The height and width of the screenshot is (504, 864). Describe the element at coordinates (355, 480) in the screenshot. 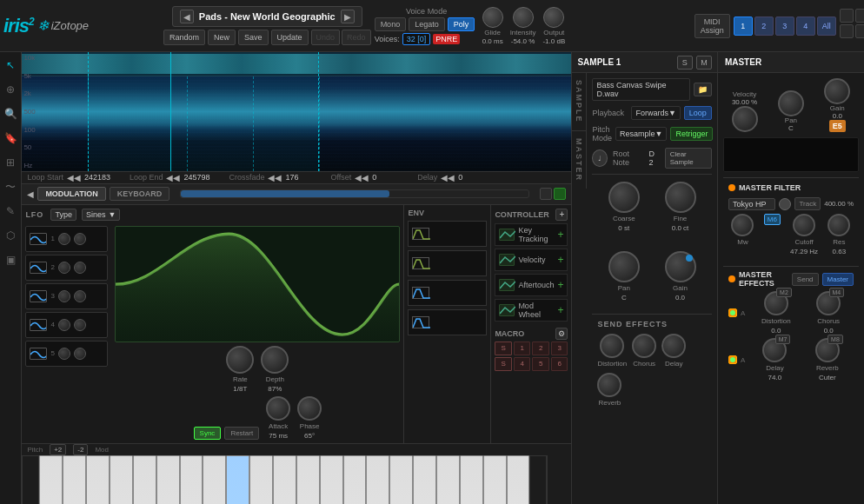

I see `white-key-b2` at that location.